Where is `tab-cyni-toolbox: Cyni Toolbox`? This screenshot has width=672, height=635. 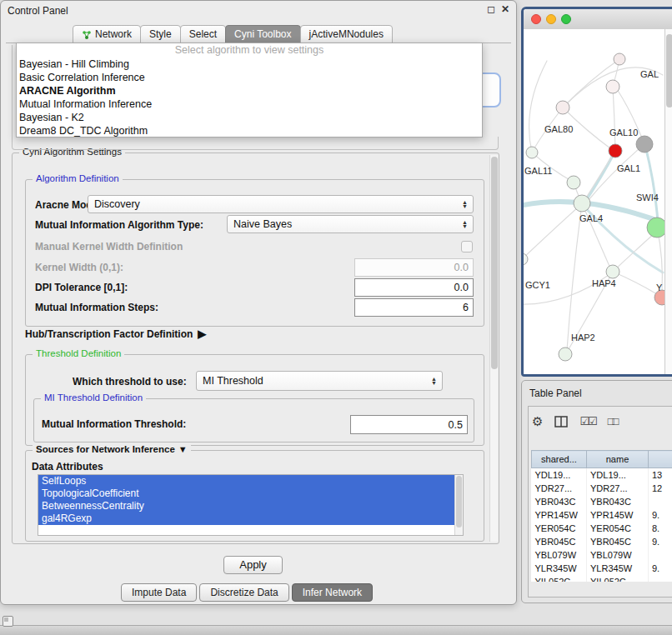
tab-cyni-toolbox: Cyni Toolbox is located at coordinates (263, 35).